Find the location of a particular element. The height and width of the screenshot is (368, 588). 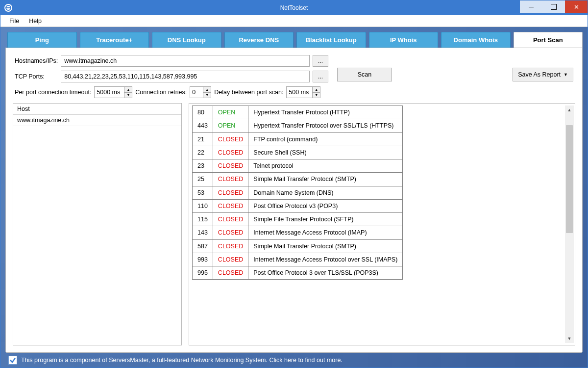

description-cell: Hypertext Transfer Protocol (HTTP) is located at coordinates (325, 113).